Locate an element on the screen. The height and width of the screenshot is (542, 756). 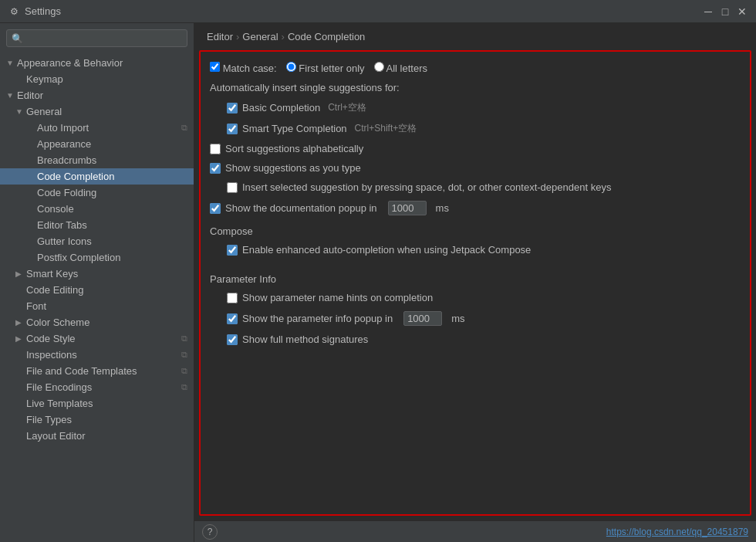
first-letter-only-radio is located at coordinates (292, 66).